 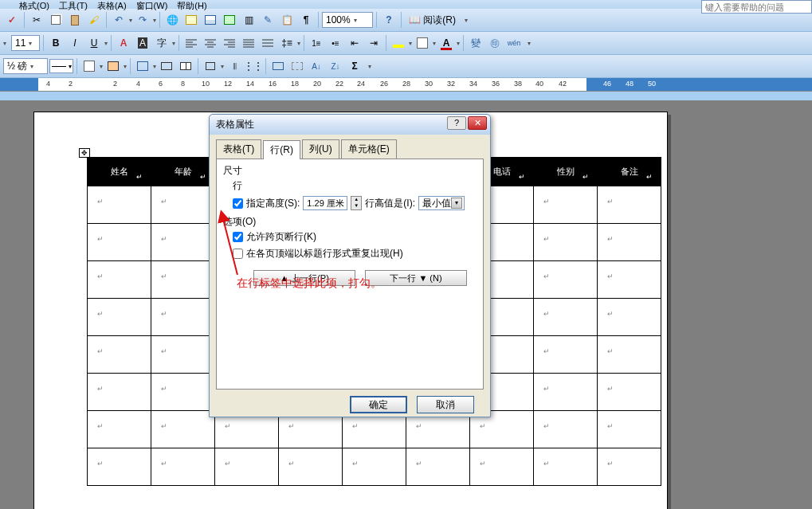 I want to click on phonetic-guide-icon: 變, so click(x=476, y=43).